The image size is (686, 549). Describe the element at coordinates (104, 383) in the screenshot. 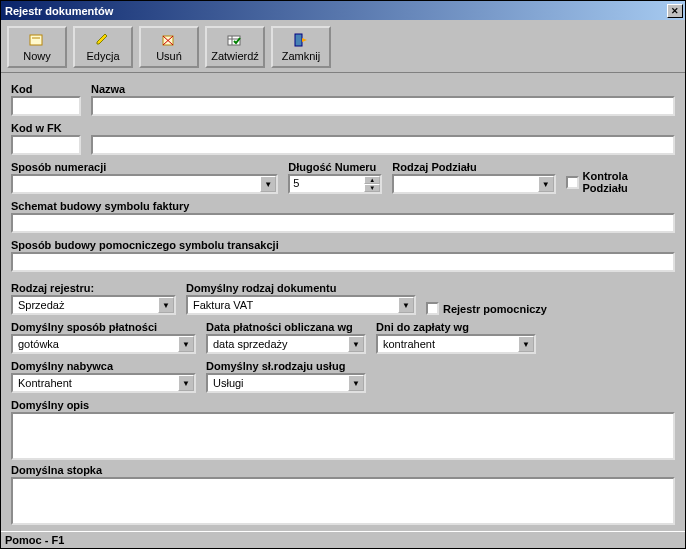

I see `domyslny-nabywca-combo: Kontrahent ▼` at that location.